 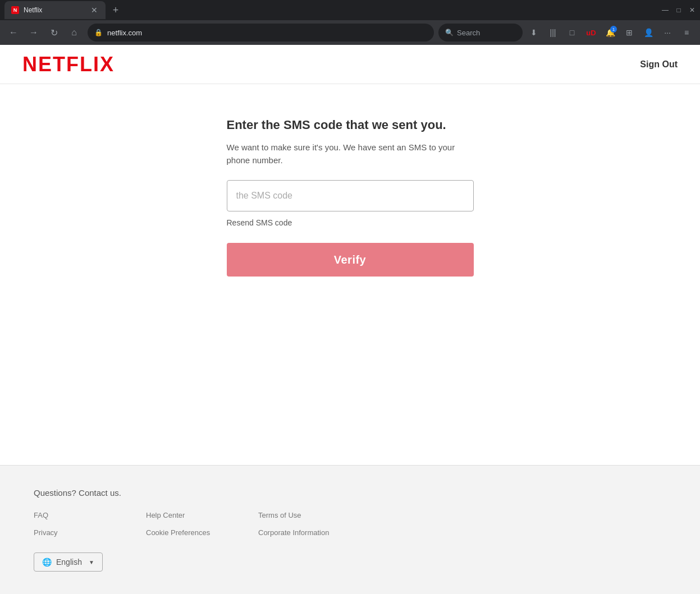 What do you see at coordinates (90, 533) in the screenshot?
I see `footer-link-privacy: Privacy` at bounding box center [90, 533].